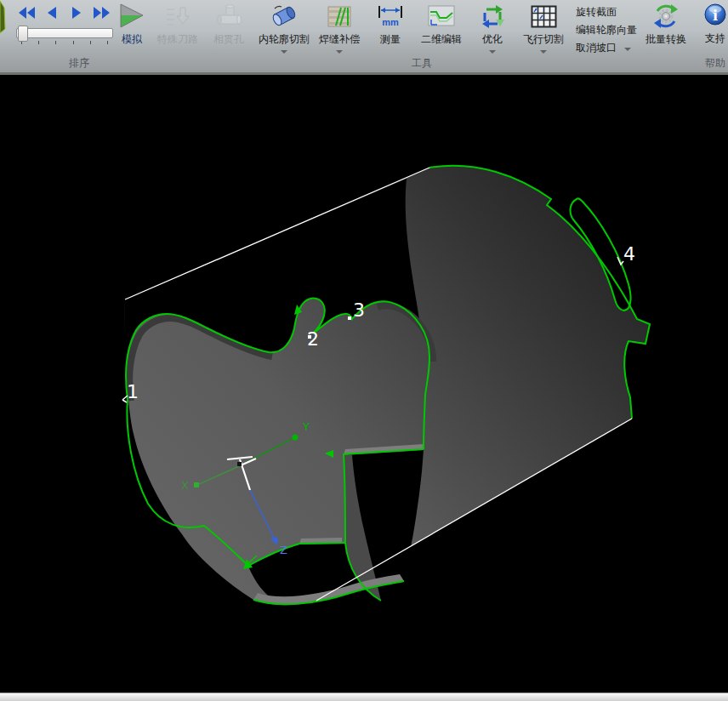 Image resolution: width=728 pixels, height=701 pixels. I want to click on svg-text: mm, so click(390, 22).